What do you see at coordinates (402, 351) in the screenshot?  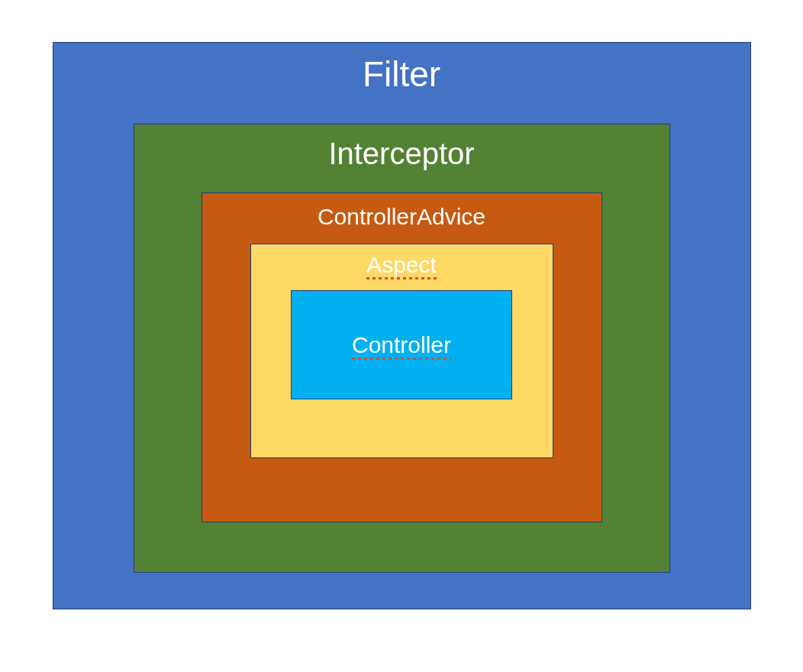 I see `aspect-layer: Aspect Controller` at bounding box center [402, 351].